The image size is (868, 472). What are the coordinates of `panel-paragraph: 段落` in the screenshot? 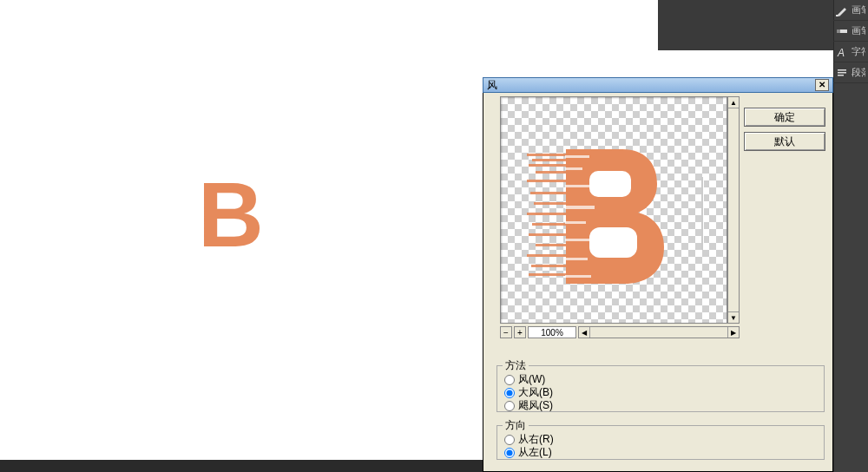 It's located at (851, 73).